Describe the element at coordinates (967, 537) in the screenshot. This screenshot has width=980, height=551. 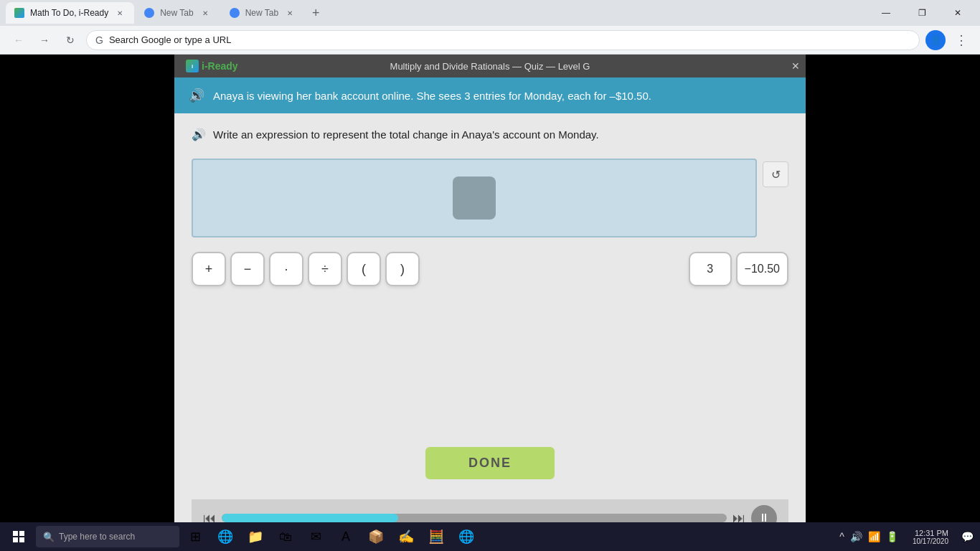
I see `notification-icon: 💬` at that location.